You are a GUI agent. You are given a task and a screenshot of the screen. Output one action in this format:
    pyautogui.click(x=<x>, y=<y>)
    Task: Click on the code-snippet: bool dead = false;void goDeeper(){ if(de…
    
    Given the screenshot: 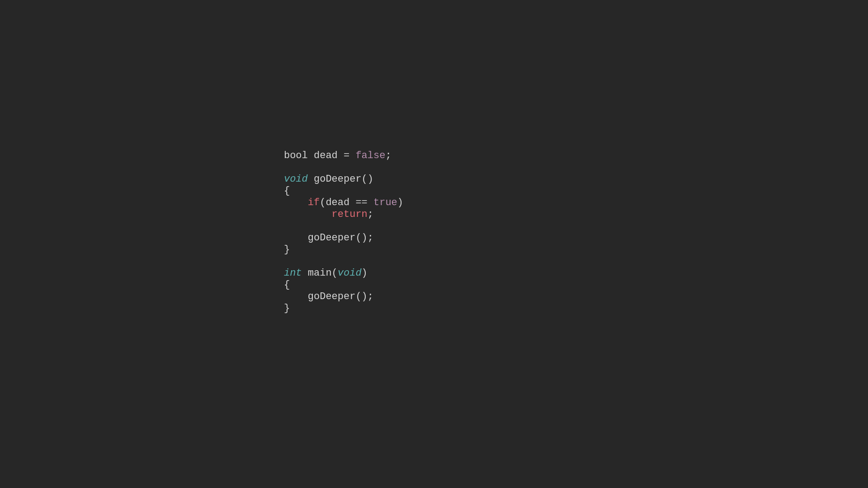 What is the action you would take?
    pyautogui.click(x=344, y=230)
    